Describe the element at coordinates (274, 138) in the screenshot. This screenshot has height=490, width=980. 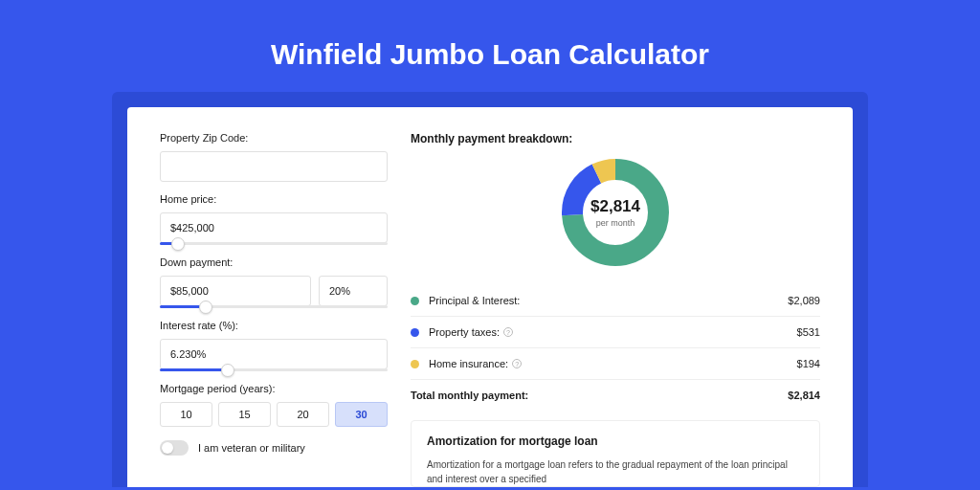
I see `zip-label: Property Zip Code:` at that location.